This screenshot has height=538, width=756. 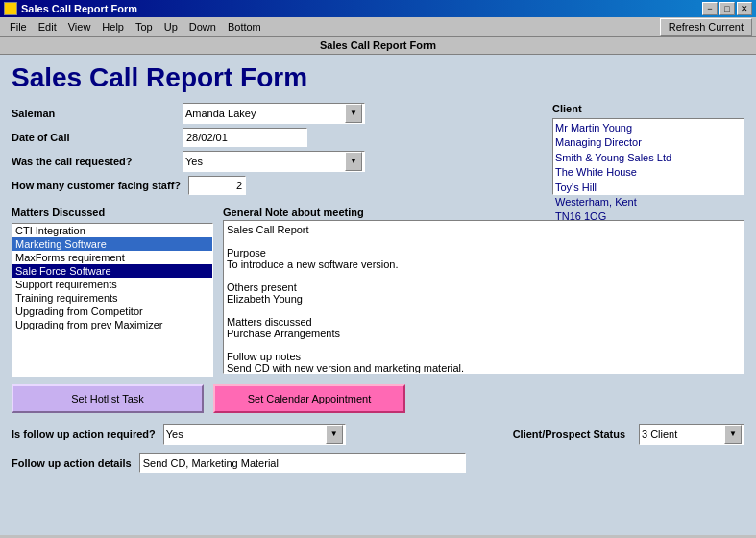 What do you see at coordinates (217, 185) in the screenshot?
I see `customer-staff-input` at bounding box center [217, 185].